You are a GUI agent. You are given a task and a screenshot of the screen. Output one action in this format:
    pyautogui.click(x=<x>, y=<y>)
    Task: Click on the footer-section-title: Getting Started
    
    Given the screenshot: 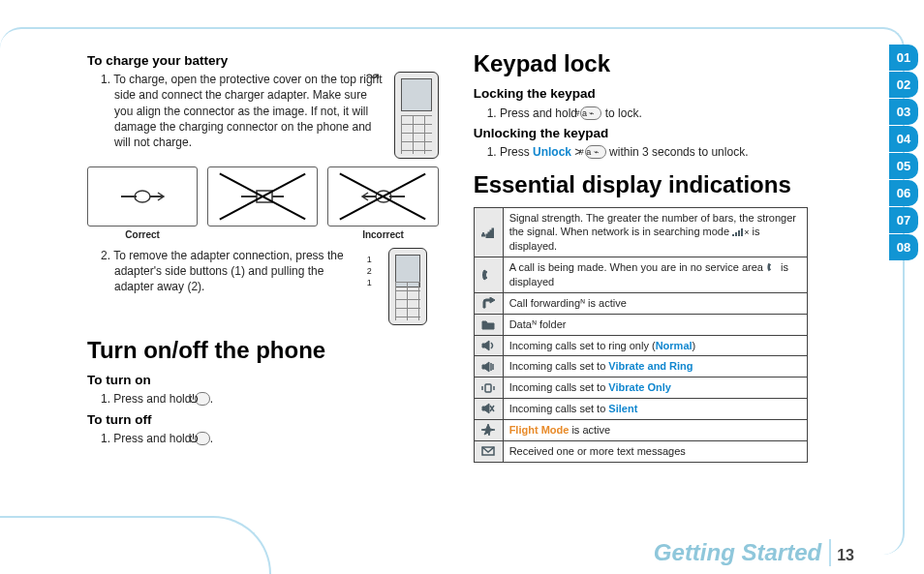 What is the action you would take?
    pyautogui.click(x=742, y=553)
    